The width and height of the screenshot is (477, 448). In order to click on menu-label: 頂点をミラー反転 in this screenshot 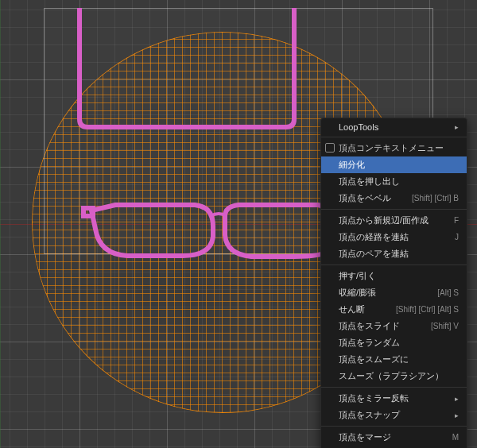, I will do `click(374, 399)`.